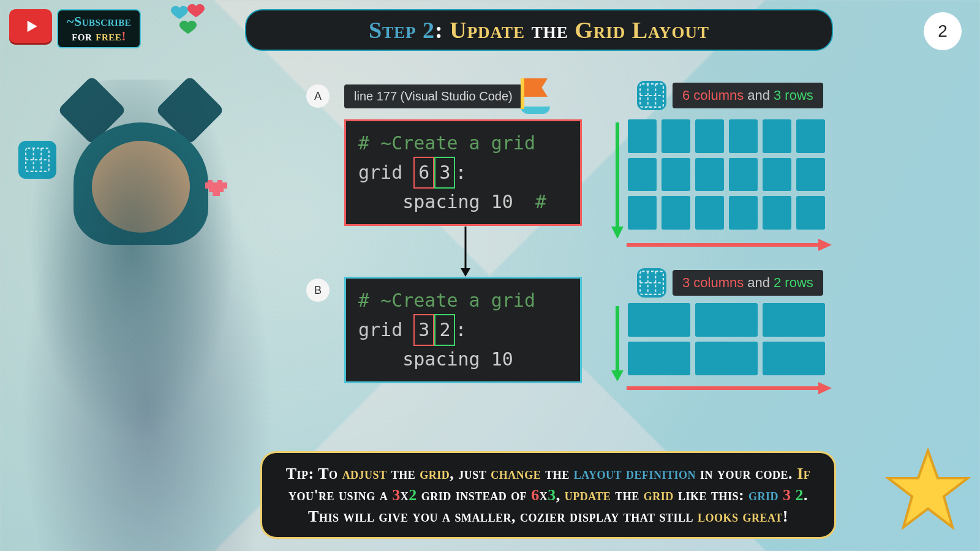  What do you see at coordinates (539, 30) in the screenshot?
I see `title-bar: Step 2: Update the Grid Layout` at bounding box center [539, 30].